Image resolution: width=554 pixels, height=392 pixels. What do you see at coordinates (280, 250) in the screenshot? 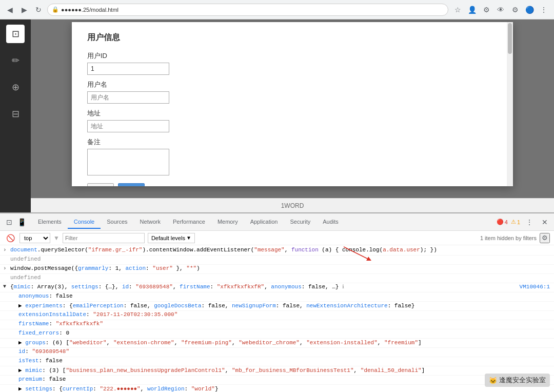
I see `line-content: document.querySelector("iframe.gr_-ifr")…` at bounding box center [280, 250].